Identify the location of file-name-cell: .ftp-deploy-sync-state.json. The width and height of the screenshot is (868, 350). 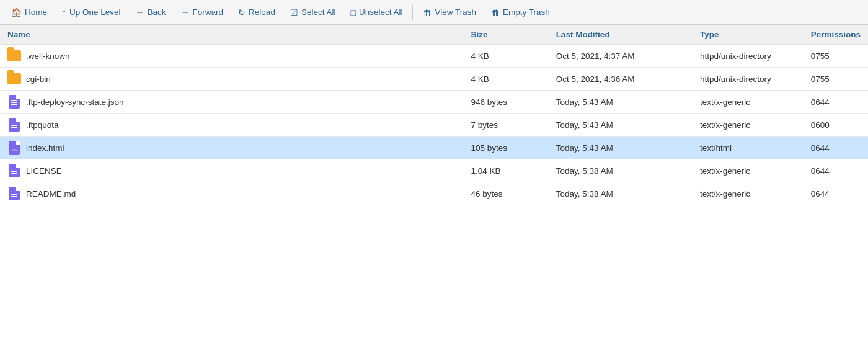
(232, 102).